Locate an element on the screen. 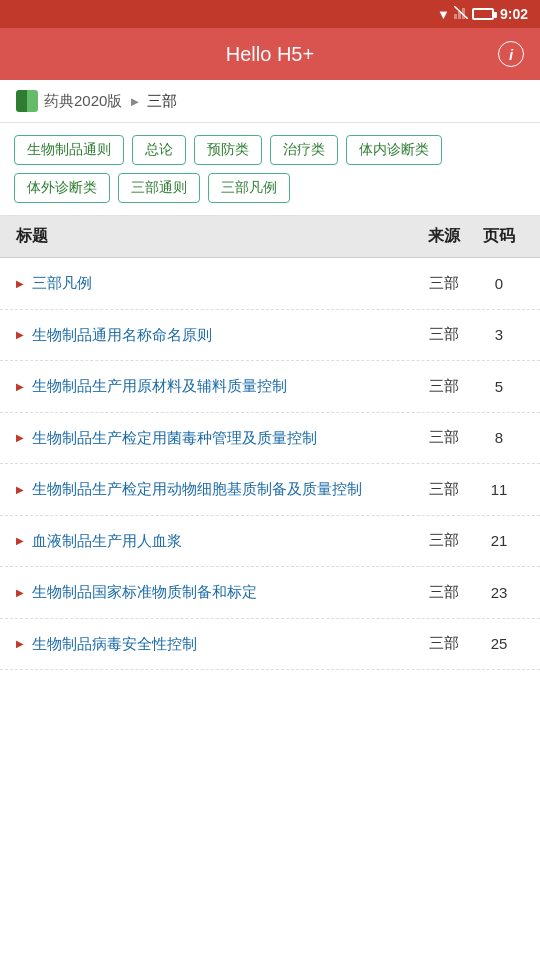  signal-icon is located at coordinates (461, 14).